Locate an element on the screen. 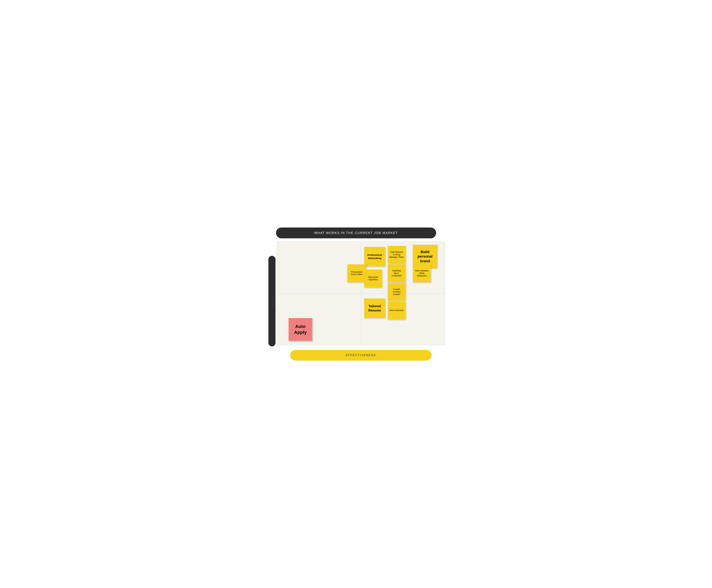 This screenshot has height=588, width=712. sticky-cold-outreach: Cold Outreach to Hiring Manager / Peers is located at coordinates (397, 255).